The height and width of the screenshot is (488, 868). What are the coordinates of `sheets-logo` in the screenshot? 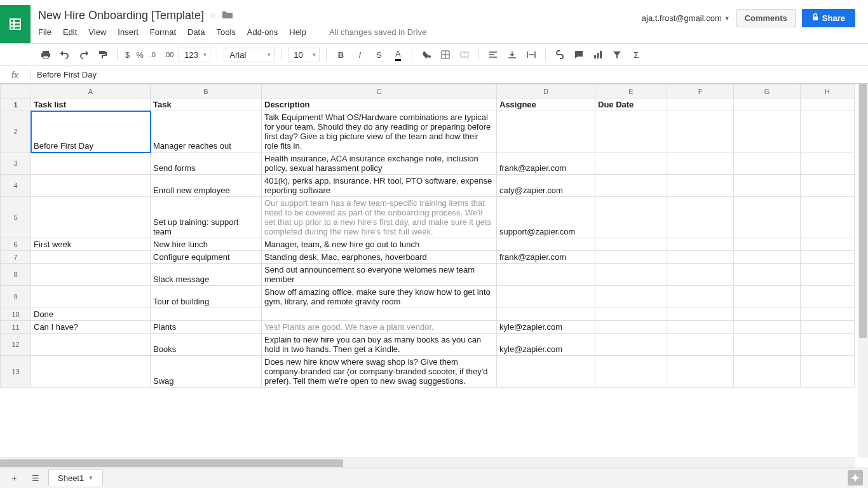 It's located at (15, 24).